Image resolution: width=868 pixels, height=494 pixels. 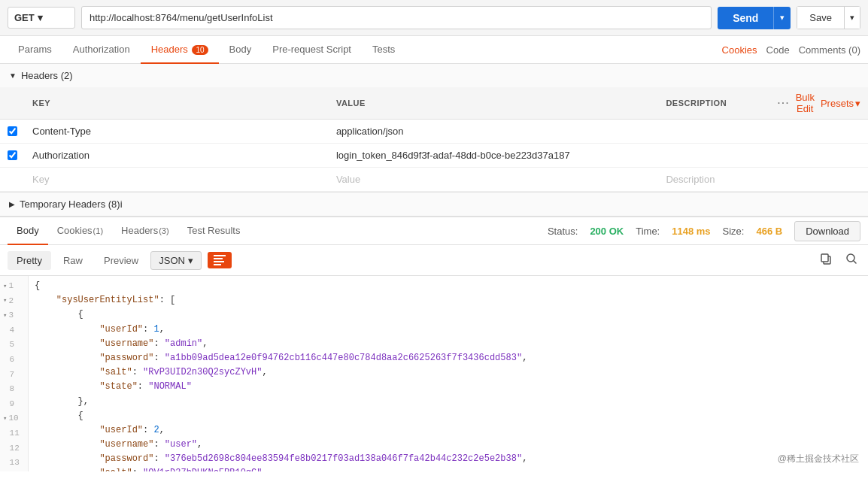 I want to click on code-link: Code, so click(x=778, y=50).